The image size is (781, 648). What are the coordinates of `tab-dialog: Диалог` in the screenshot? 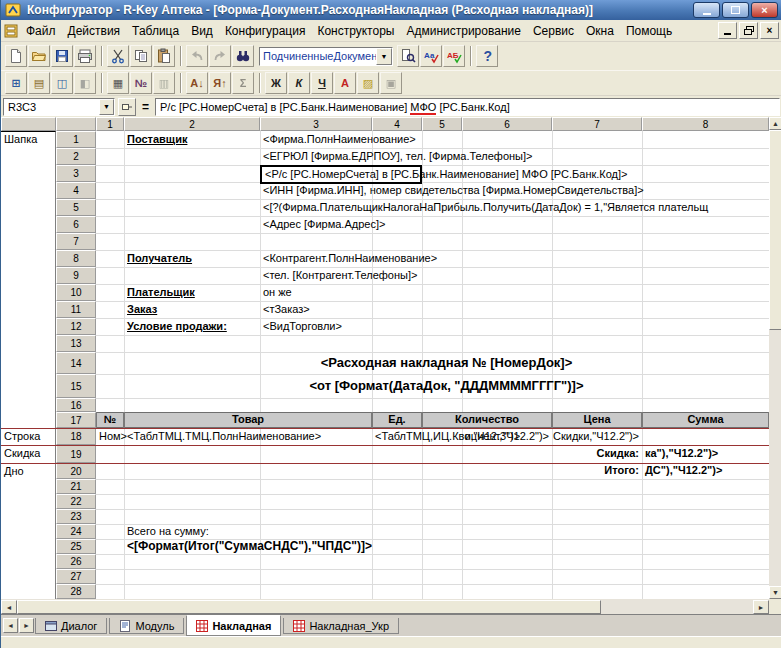 It's located at (71, 626).